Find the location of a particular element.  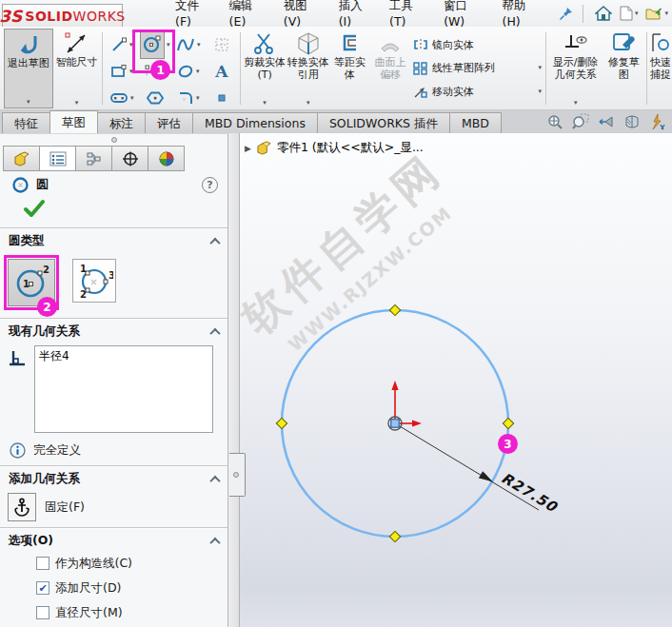

section-existing-relations: 现有几何关系 is located at coordinates (114, 331).